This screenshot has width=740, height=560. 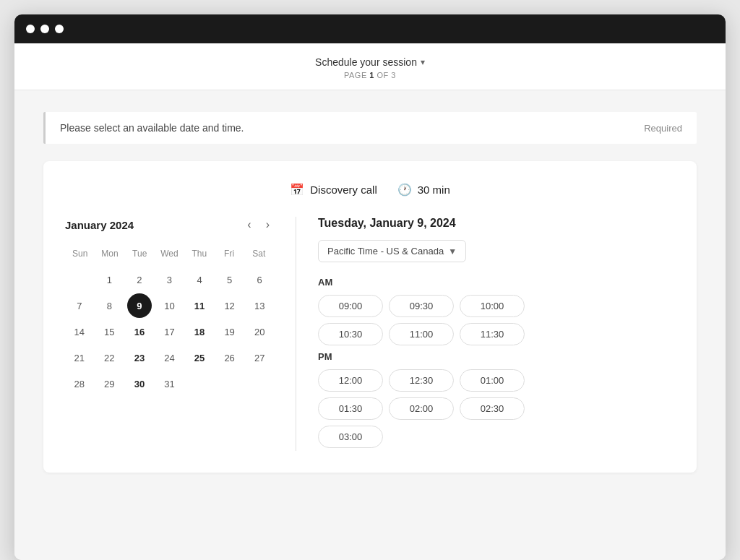 What do you see at coordinates (350, 306) in the screenshot?
I see `am-time-slot: 09:00` at bounding box center [350, 306].